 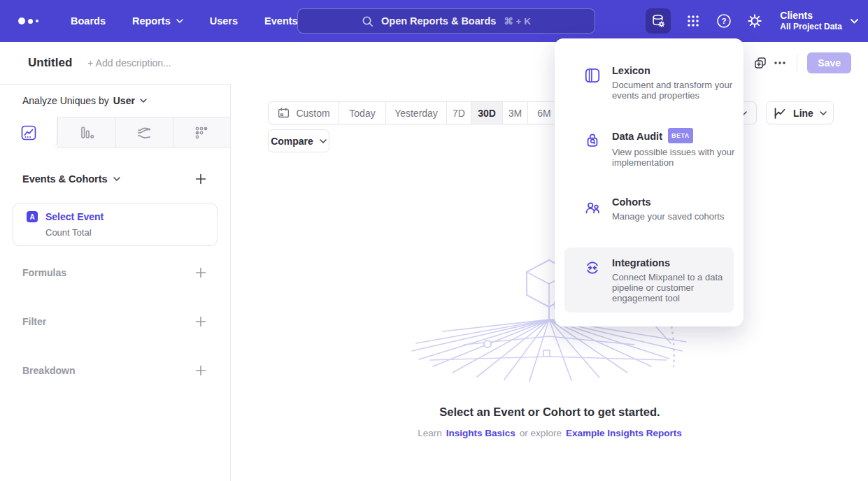 I want to click on event-series-badge: A, so click(x=32, y=217).